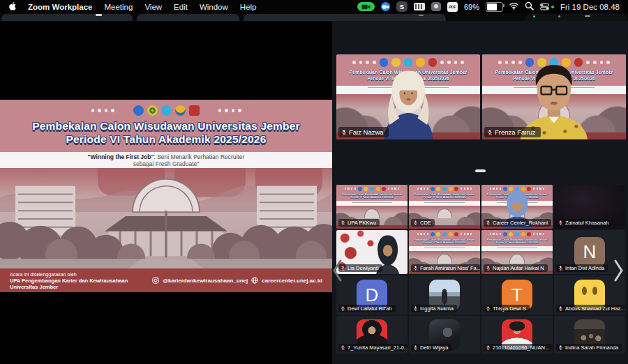 The height and width of the screenshot is (364, 628). I want to click on participant-name-label: 210110401096_NUAN..., so click(518, 347).